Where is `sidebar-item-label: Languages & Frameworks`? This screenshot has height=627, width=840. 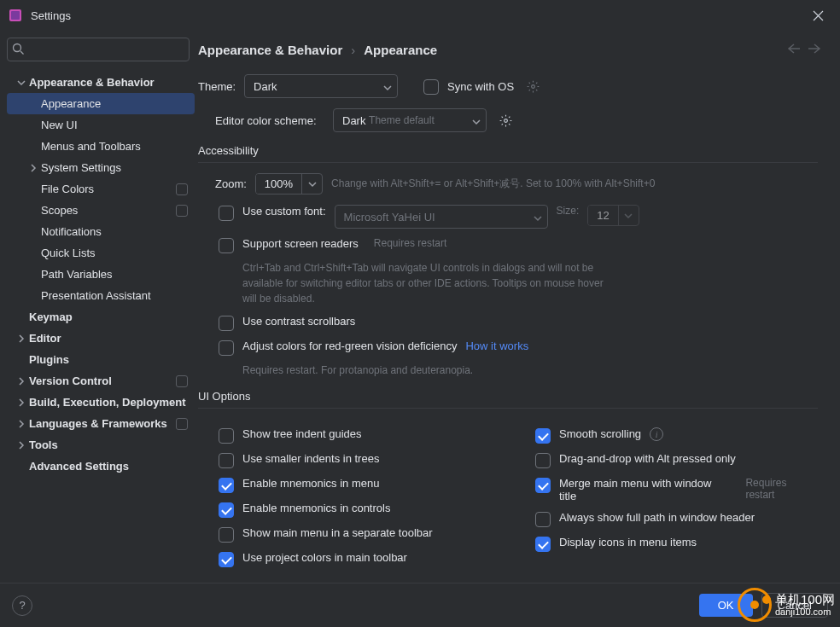 sidebar-item-label: Languages & Frameworks is located at coordinates (102, 423).